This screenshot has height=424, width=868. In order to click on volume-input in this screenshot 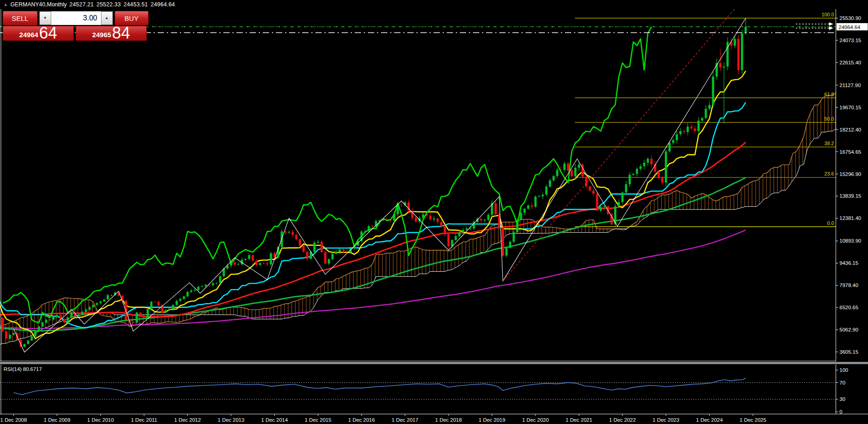, I will do `click(76, 18)`.